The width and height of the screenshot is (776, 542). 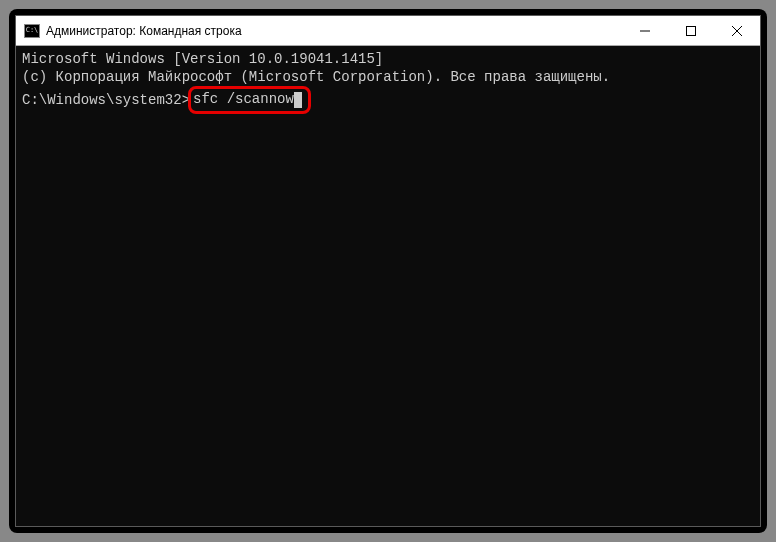 I want to click on terminal-cursor, so click(x=298, y=100).